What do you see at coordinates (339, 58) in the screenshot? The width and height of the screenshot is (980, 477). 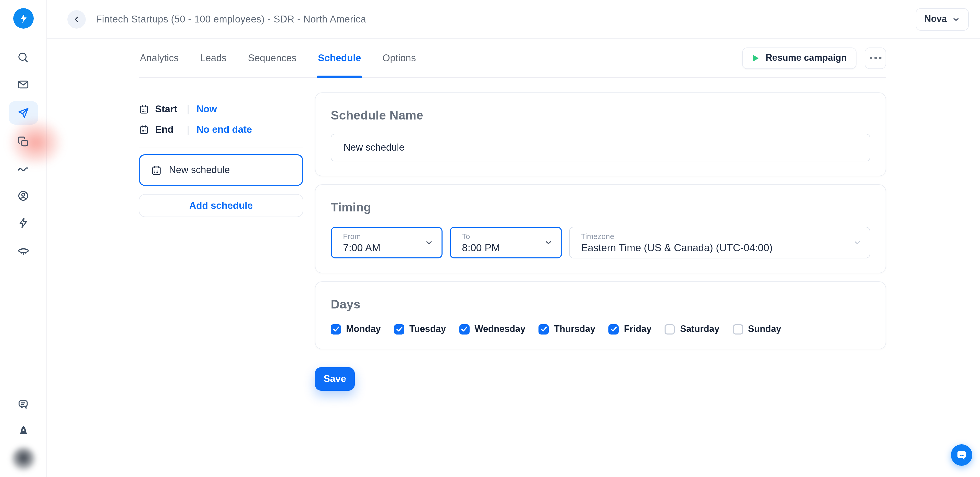 I see `tab-schedule: Schedule` at bounding box center [339, 58].